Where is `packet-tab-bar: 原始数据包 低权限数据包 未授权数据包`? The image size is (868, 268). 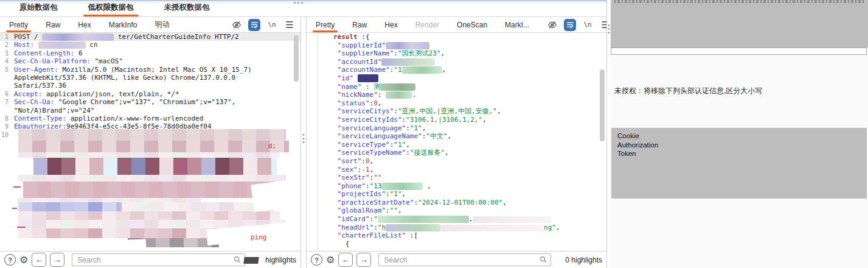
packet-tab-bar: 原始数据包 低权限数据包 未授权数据包 is located at coordinates (303, 10).